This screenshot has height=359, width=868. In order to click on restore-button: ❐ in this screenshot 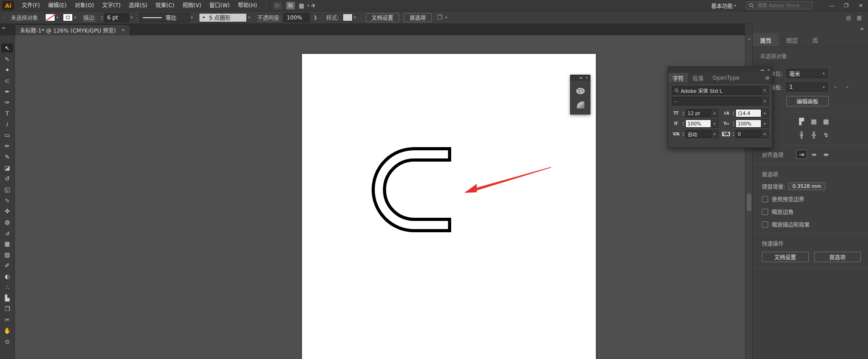, I will do `click(846, 5)`.